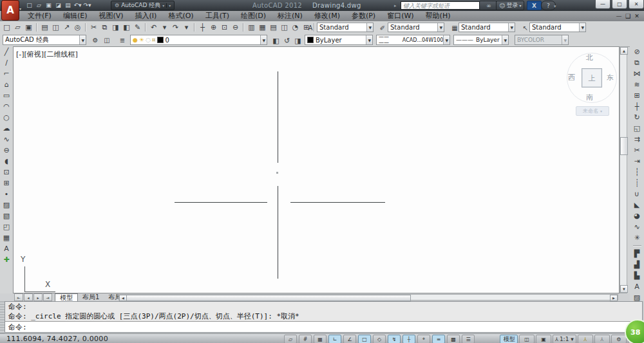  Describe the element at coordinates (592, 78) in the screenshot. I see `viewcube-top-face: 上` at that location.